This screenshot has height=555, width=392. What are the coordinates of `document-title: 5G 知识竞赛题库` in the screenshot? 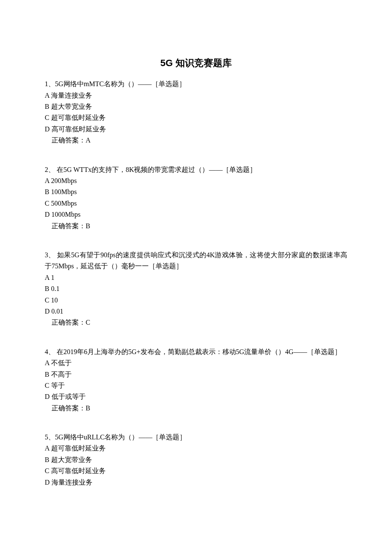 It's located at (196, 63).